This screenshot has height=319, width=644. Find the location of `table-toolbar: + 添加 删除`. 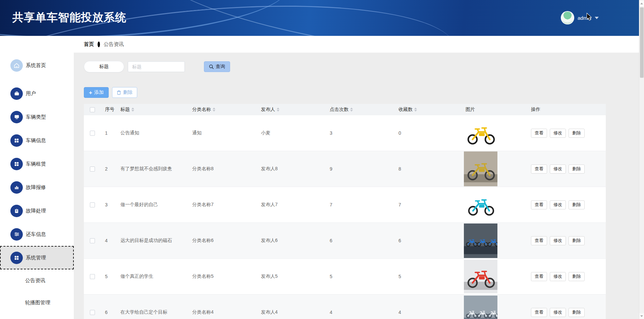

table-toolbar: + 添加 删除 is located at coordinates (364, 92).